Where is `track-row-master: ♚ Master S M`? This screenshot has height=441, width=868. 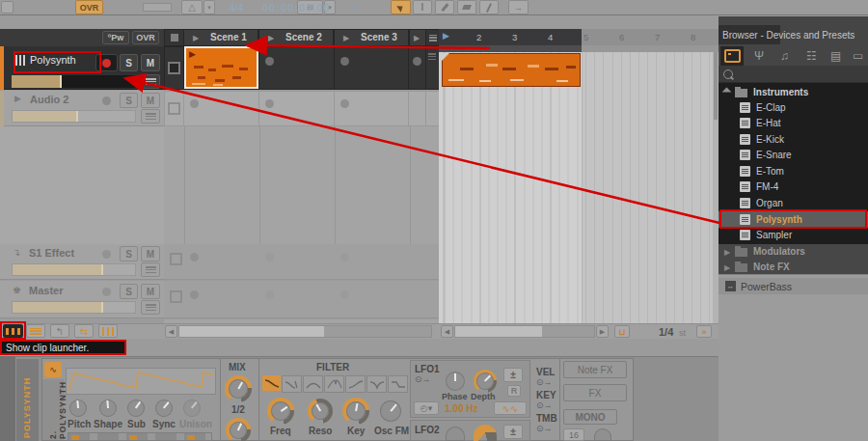
track-row-master: ♚ Master S M is located at coordinates (82, 299).